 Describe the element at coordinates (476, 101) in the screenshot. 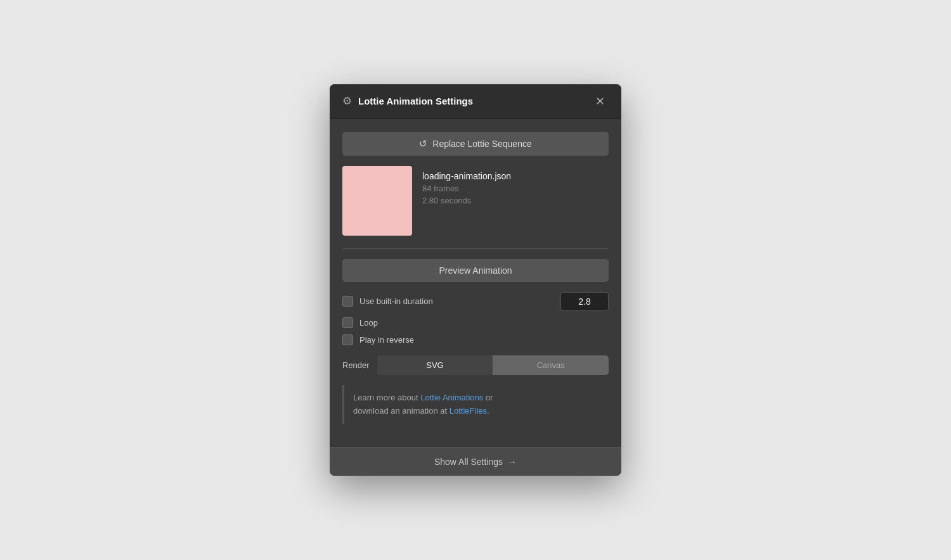

I see `dialog-header: ⚙ Lottie Animation Settings ✕` at that location.